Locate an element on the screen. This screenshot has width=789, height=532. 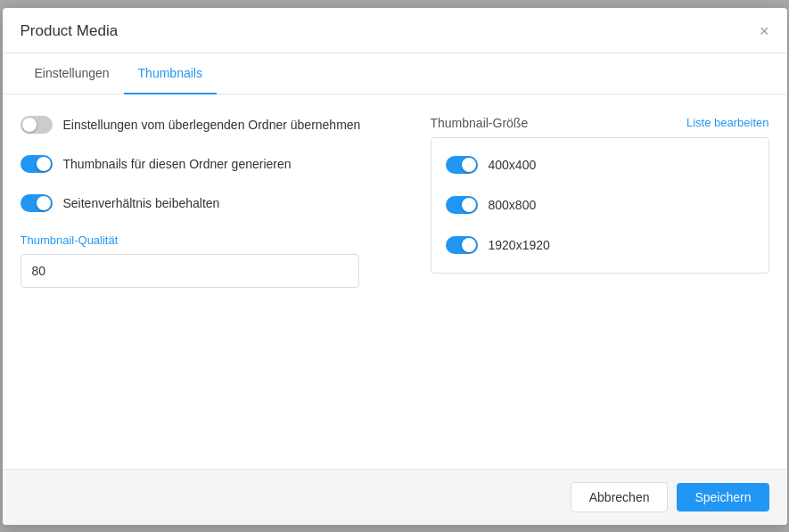
thumbnail-item-800: 800x800 is located at coordinates (600, 205).